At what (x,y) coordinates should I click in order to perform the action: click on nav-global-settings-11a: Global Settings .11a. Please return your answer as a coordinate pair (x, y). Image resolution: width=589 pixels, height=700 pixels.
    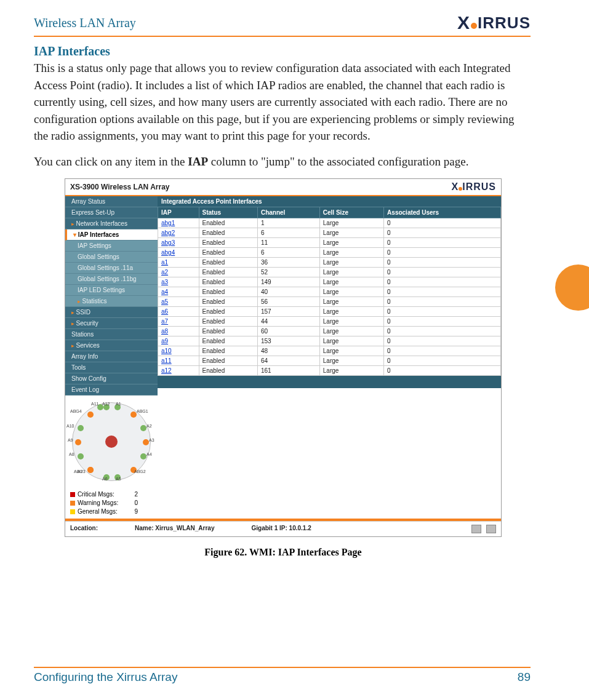
    Looking at the image, I should click on (111, 268).